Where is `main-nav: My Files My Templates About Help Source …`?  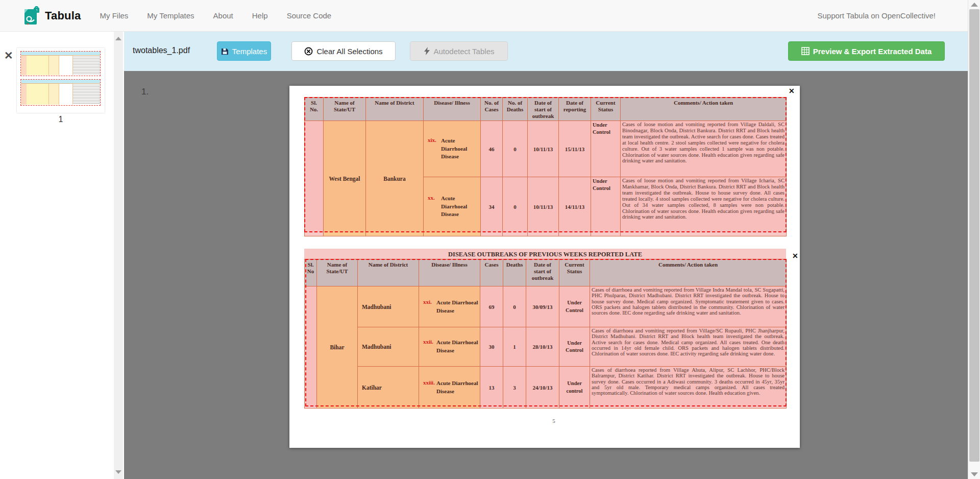
main-nav: My Files My Templates About Help Source … is located at coordinates (215, 15).